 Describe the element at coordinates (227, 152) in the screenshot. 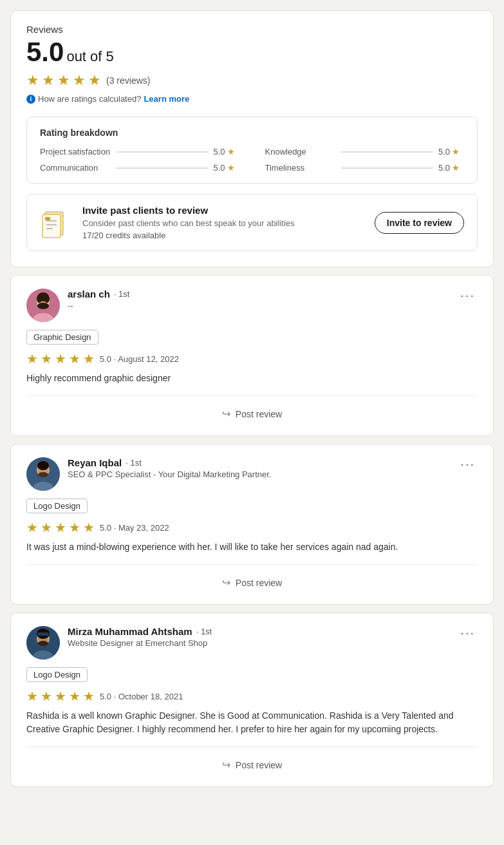

I see `rating-value-satisfaction: 5.0 ★` at that location.